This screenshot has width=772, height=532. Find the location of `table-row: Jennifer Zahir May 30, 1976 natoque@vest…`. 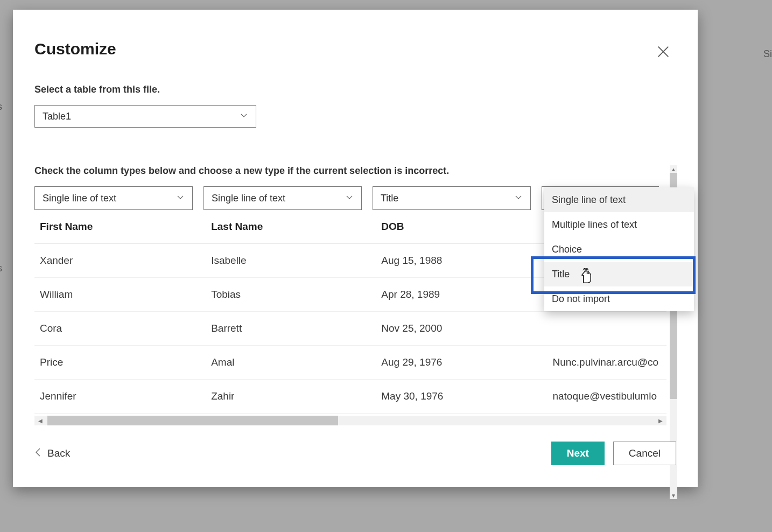

table-row: Jennifer Zahir May 30, 1976 natoque@vest… is located at coordinates (350, 396).